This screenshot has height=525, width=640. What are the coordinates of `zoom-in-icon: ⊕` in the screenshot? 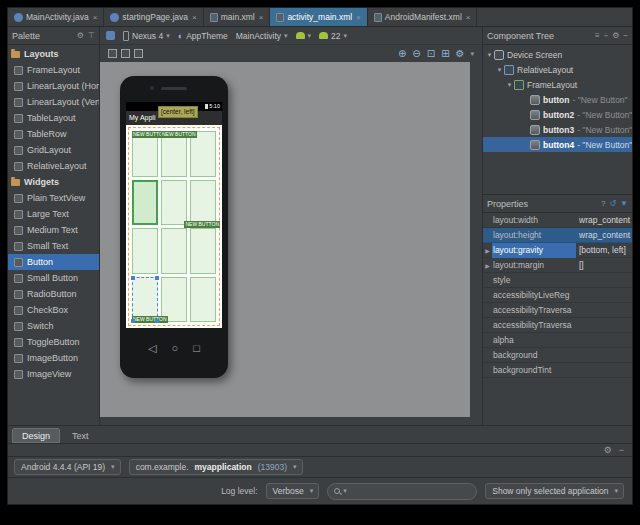 It's located at (402, 54).